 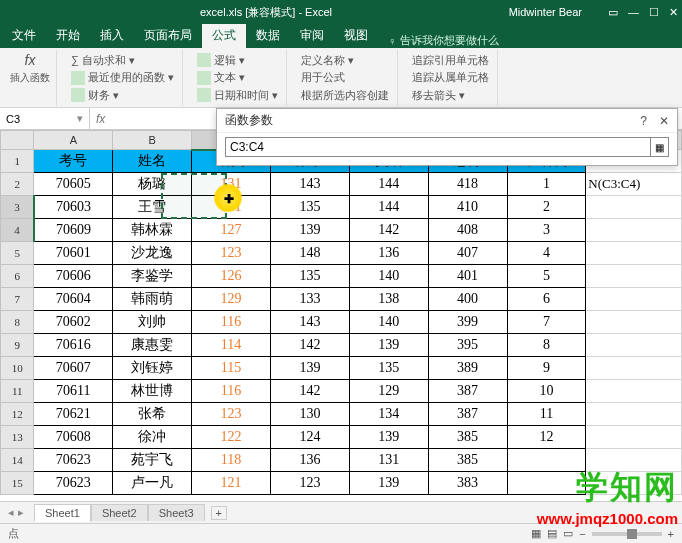 What do you see at coordinates (120, 512) in the screenshot?
I see `sheet-tab-2: Sheet2` at bounding box center [120, 512].